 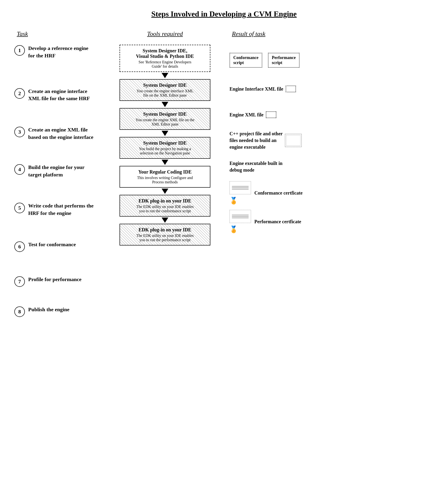 I want to click on tool-subtitle-4: You build the project by making aselecti…, so click(x=165, y=151).